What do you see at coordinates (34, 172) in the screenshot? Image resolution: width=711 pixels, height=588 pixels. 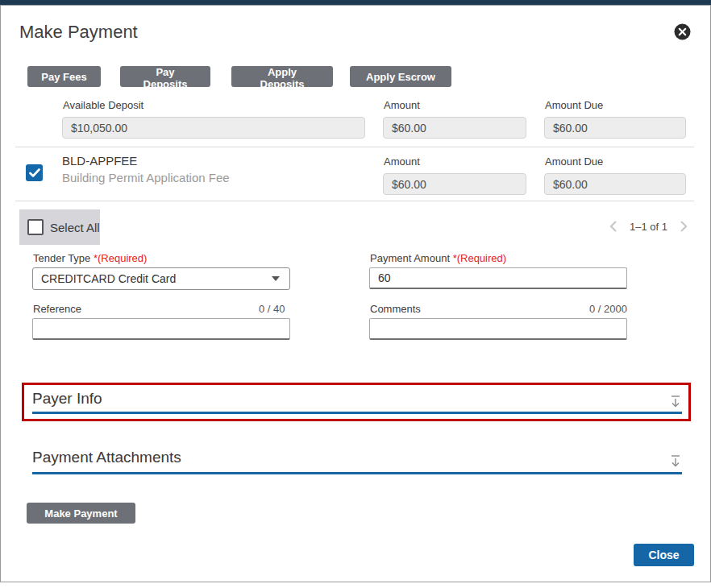 I see `fee-row-checkbox` at bounding box center [34, 172].